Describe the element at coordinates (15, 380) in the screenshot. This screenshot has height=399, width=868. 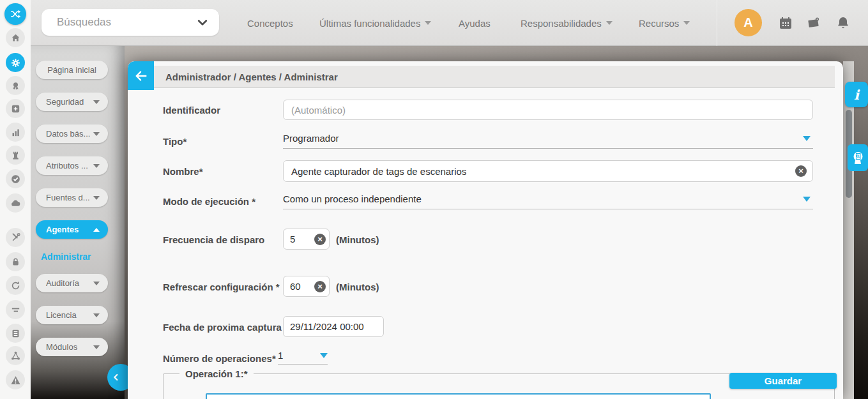
I see `warning-icon` at that location.